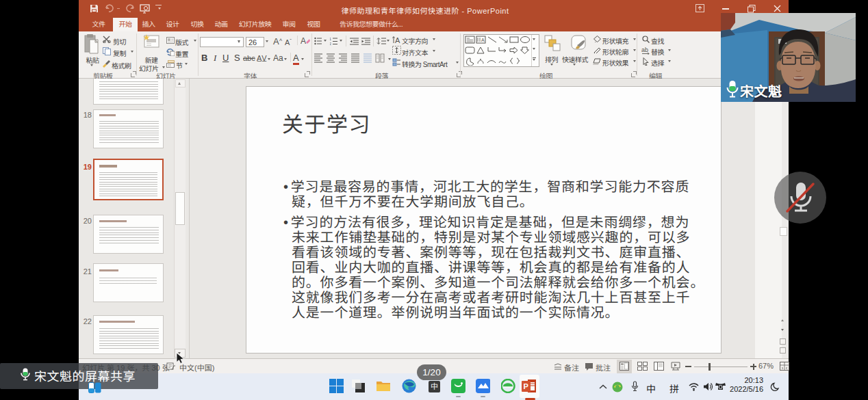 This screenshot has width=868, height=400. Describe the element at coordinates (645, 50) in the screenshot. I see `svg-text: ab` at that location.